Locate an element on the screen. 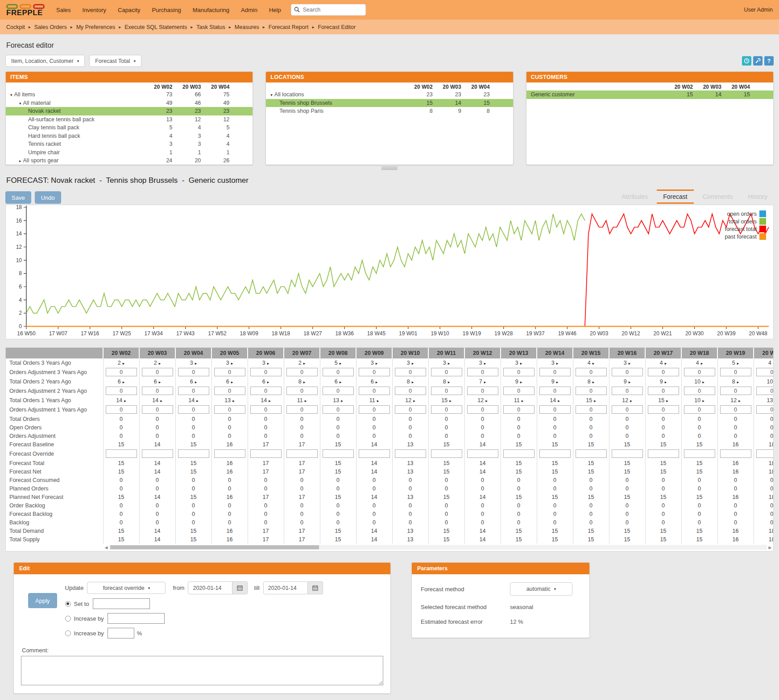 The image size is (779, 700). help-button: ? is located at coordinates (769, 61).